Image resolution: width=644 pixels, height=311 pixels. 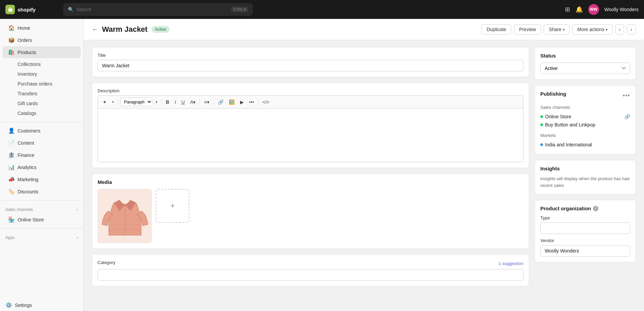 What do you see at coordinates (11, 28) in the screenshot?
I see `home-icon: 🏠` at bounding box center [11, 28].